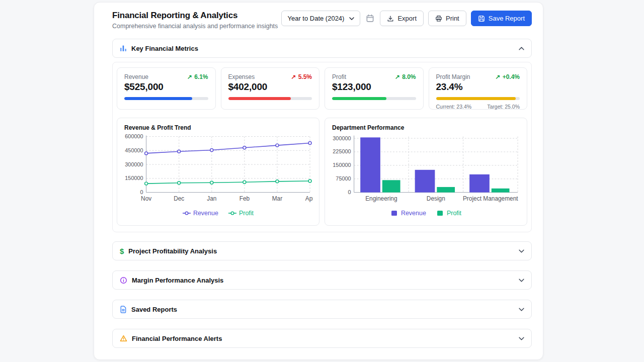 This screenshot has height=362, width=644. Describe the element at coordinates (508, 77) in the screenshot. I see `metric-delta: ↗+0.4%` at that location.